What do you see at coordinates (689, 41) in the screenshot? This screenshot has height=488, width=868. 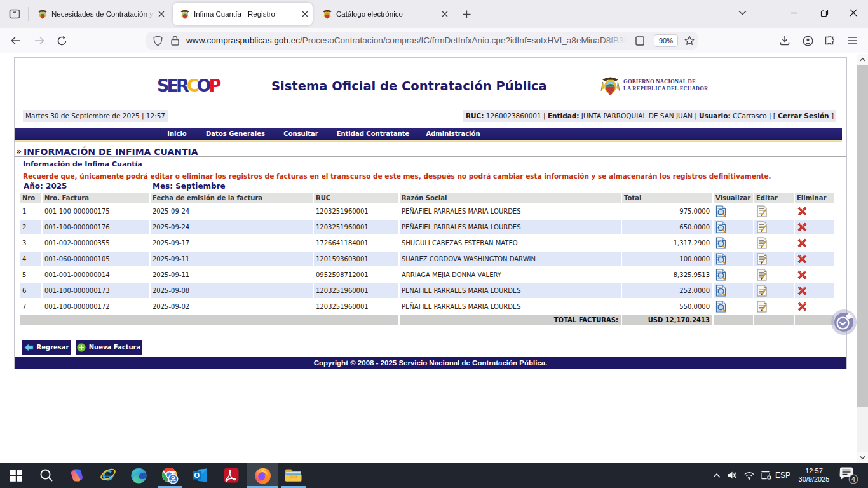 I see `bookmark-star-icon` at bounding box center [689, 41].